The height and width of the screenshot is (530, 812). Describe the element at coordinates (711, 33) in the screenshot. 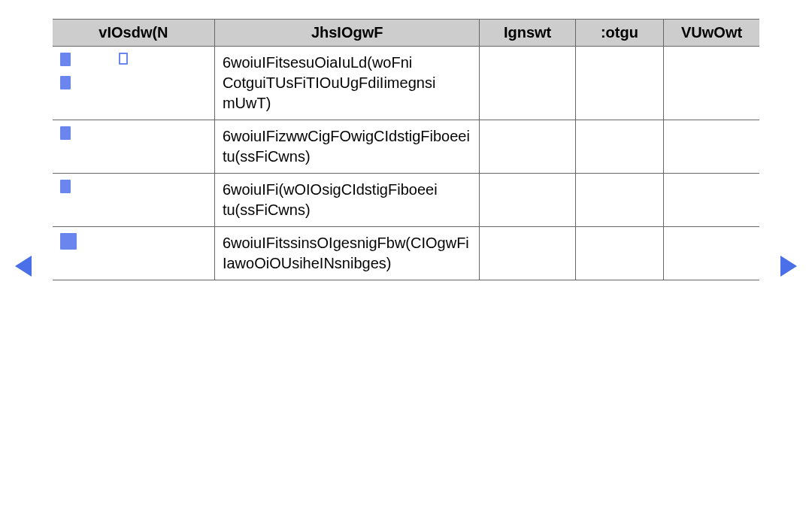

I see `col-header-5: VUwOwt` at that location.